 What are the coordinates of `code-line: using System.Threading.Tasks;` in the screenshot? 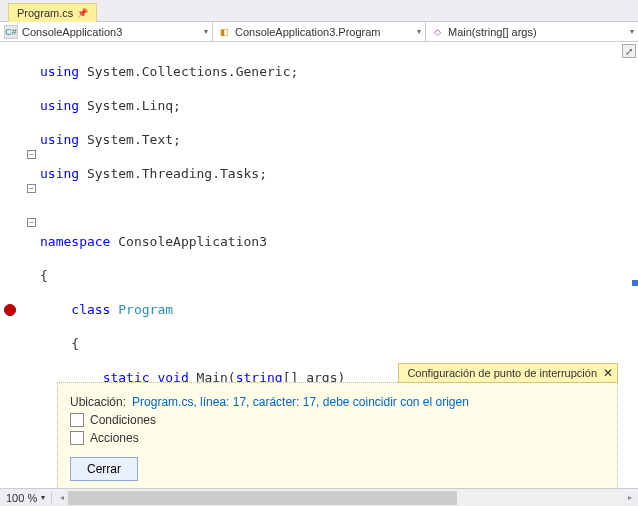 It's located at (339, 174).